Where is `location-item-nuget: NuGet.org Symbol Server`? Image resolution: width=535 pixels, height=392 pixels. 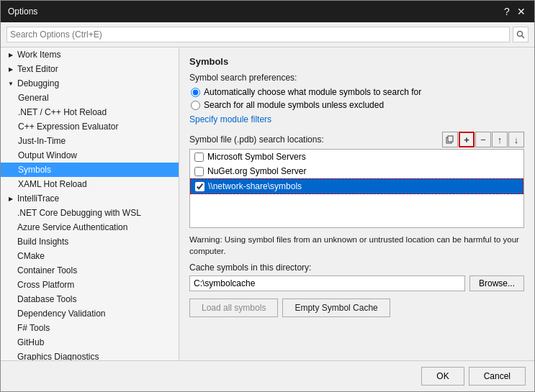 location-item-nuget: NuGet.org Symbol Server is located at coordinates (357, 171).